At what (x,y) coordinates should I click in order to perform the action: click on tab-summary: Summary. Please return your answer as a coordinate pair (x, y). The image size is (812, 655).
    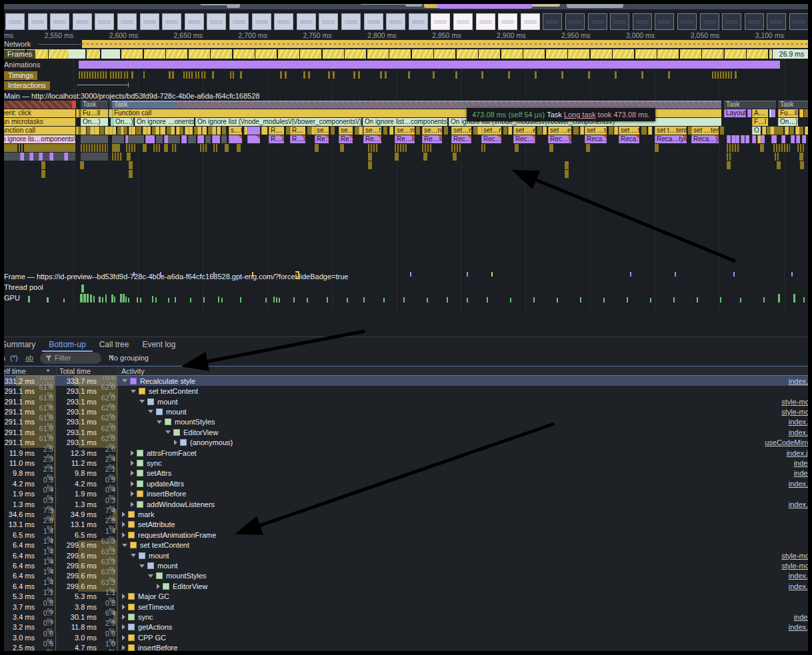
    Looking at the image, I should click on (21, 345).